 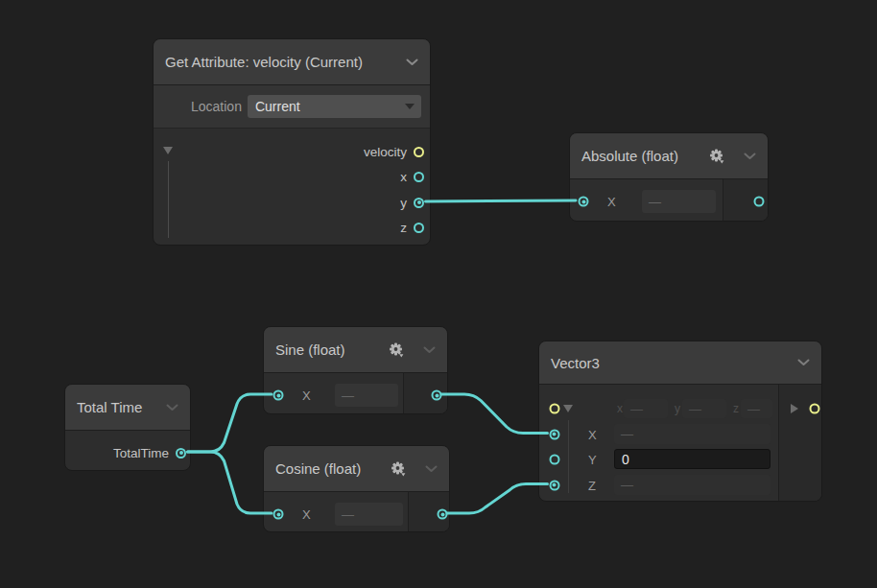 I want to click on inline-field-x-disabled: —, so click(x=646, y=409).